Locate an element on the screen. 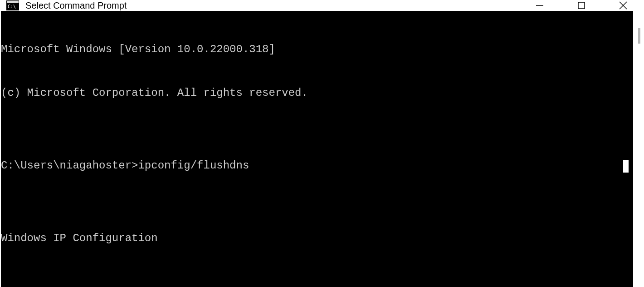 This screenshot has height=287, width=644. close-button is located at coordinates (623, 5).